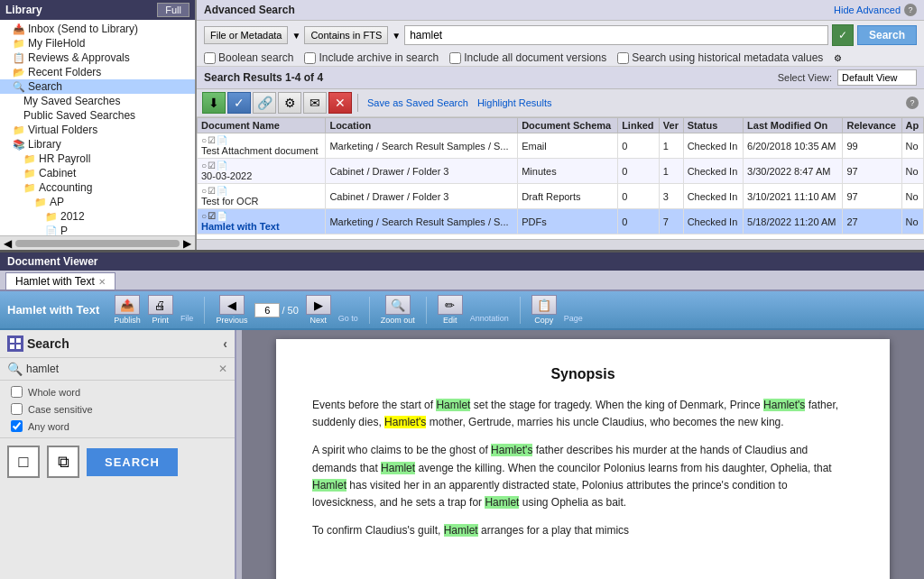 The width and height of the screenshot is (924, 579). I want to click on tree-item-virtual: 📁 Virtual Folders, so click(97, 130).